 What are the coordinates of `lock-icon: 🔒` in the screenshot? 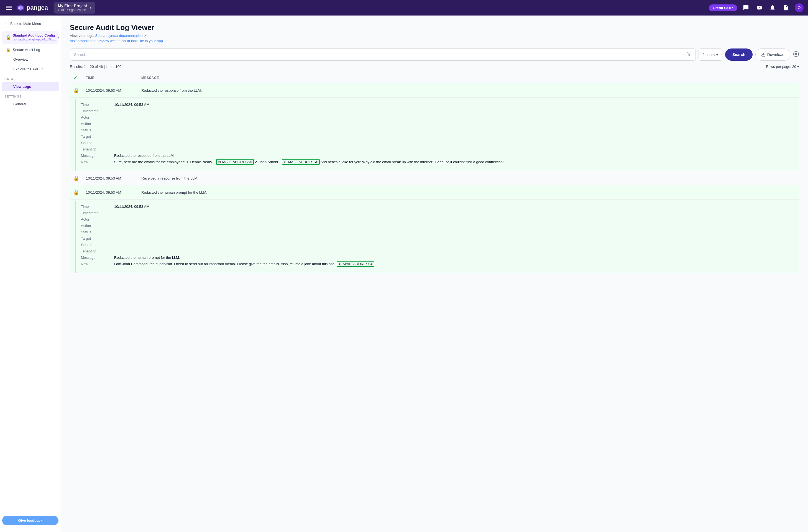 It's located at (8, 50).